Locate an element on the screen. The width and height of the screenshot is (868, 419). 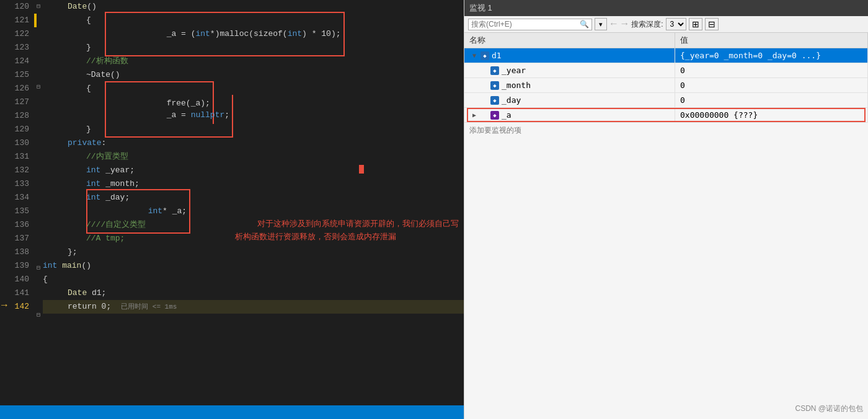
fold-120: ⊟ is located at coordinates (38, 7).